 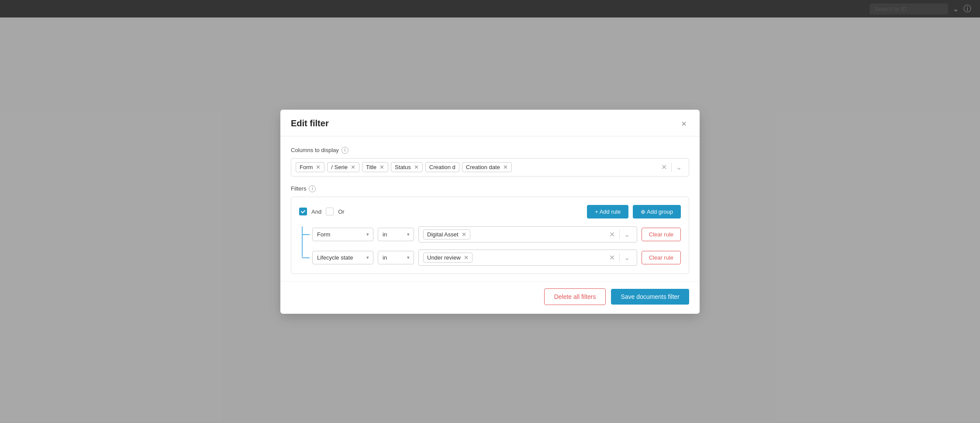 What do you see at coordinates (343, 258) in the screenshot?
I see `field-select-wrapper-2: Lifecycle state Form Status Title` at bounding box center [343, 258].